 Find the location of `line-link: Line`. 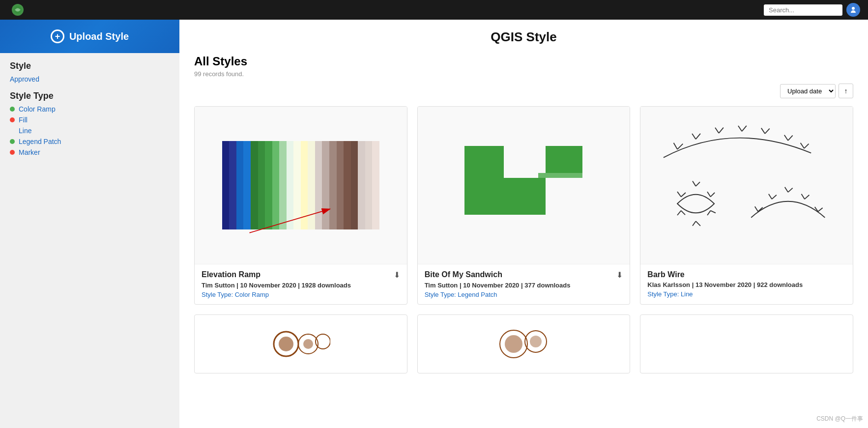

line-link: Line is located at coordinates (25, 131).